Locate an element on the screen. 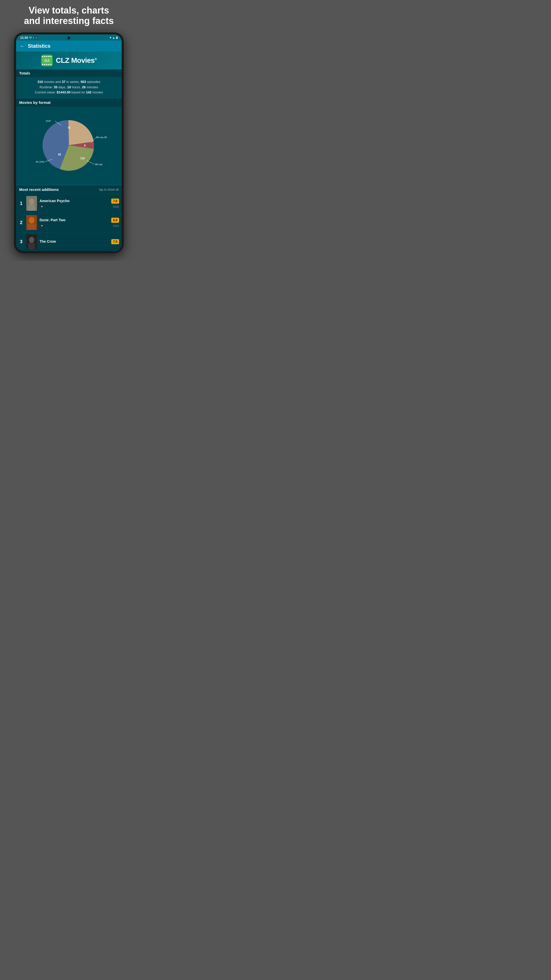 Image resolution: width=551 pixels, height=980 pixels. back-button: ← is located at coordinates (22, 46).